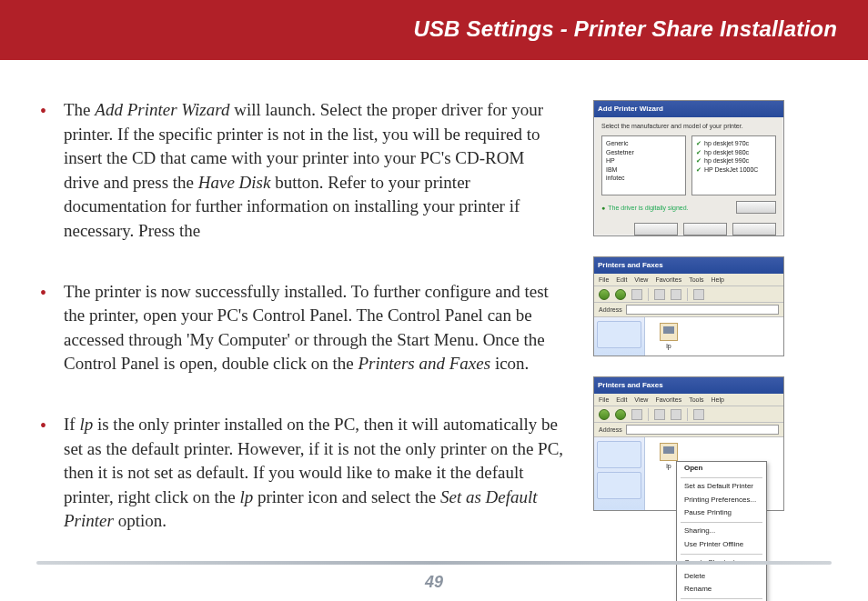 This screenshot has width=868, height=601. Describe the element at coordinates (714, 336) in the screenshot. I see `folder-view: lp` at that location.